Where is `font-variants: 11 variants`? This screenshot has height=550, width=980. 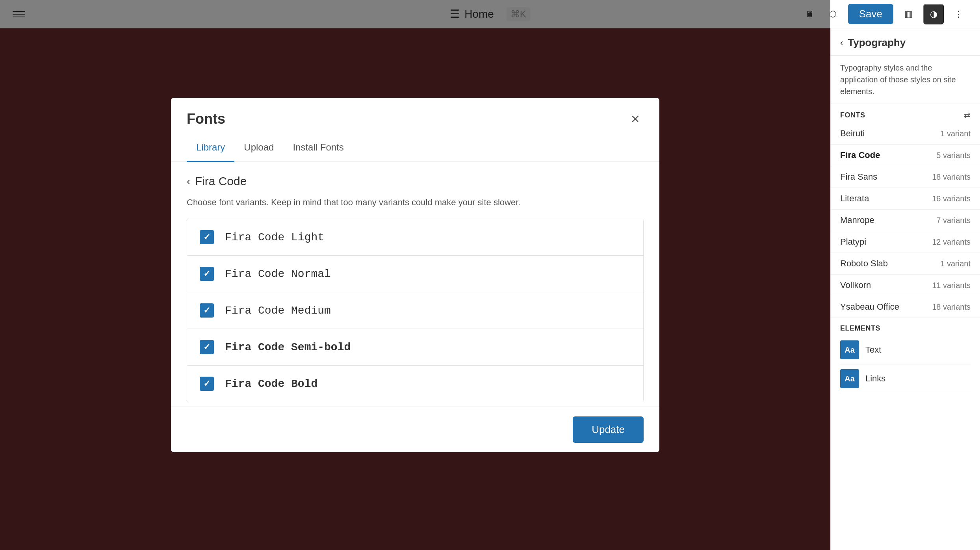 font-variants: 11 variants is located at coordinates (951, 285).